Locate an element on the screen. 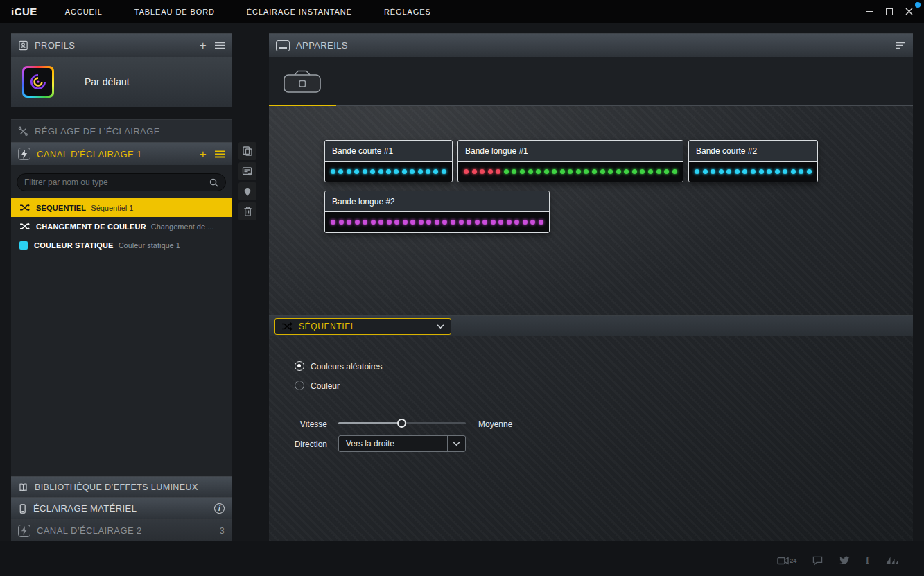 The height and width of the screenshot is (576, 924). led-strip-card: Bande courte #1 is located at coordinates (388, 161).